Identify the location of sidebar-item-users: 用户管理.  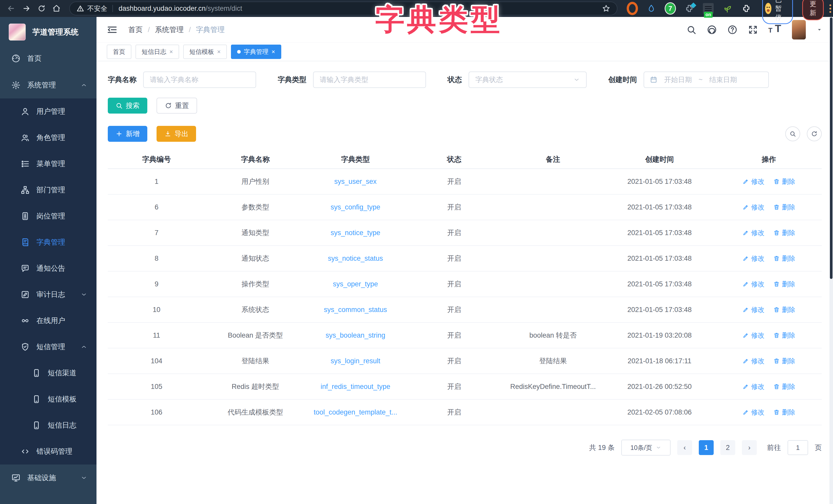
(48, 111).